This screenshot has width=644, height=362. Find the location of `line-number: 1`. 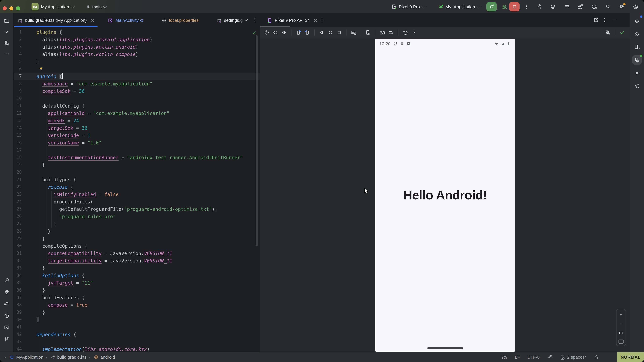

line-number: 1 is located at coordinates (18, 32).